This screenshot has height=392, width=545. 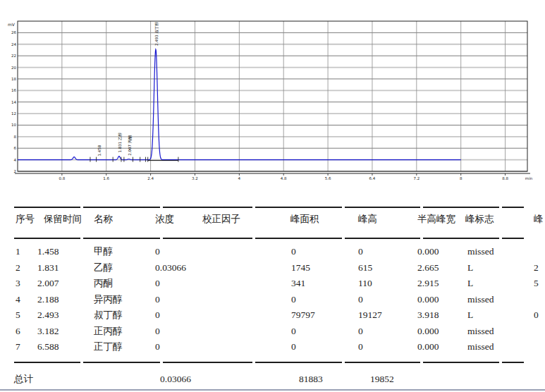 I want to click on row6-col7: 0, so click(x=361, y=331).